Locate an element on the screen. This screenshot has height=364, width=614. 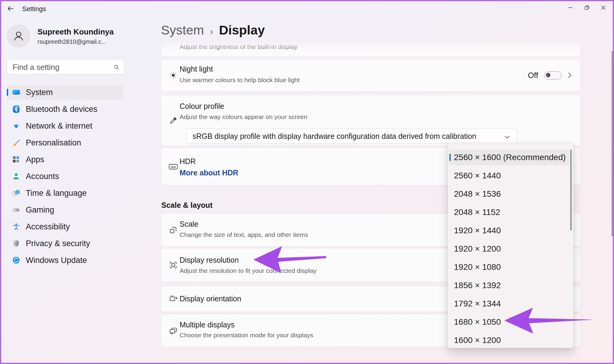
night-light-icon is located at coordinates (173, 75).